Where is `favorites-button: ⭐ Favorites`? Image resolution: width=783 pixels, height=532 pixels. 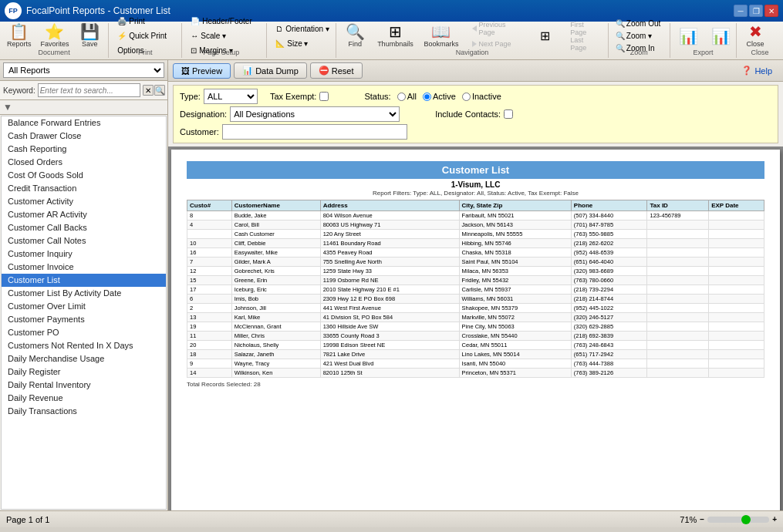 favorites-button: ⭐ Favorites is located at coordinates (56, 36).